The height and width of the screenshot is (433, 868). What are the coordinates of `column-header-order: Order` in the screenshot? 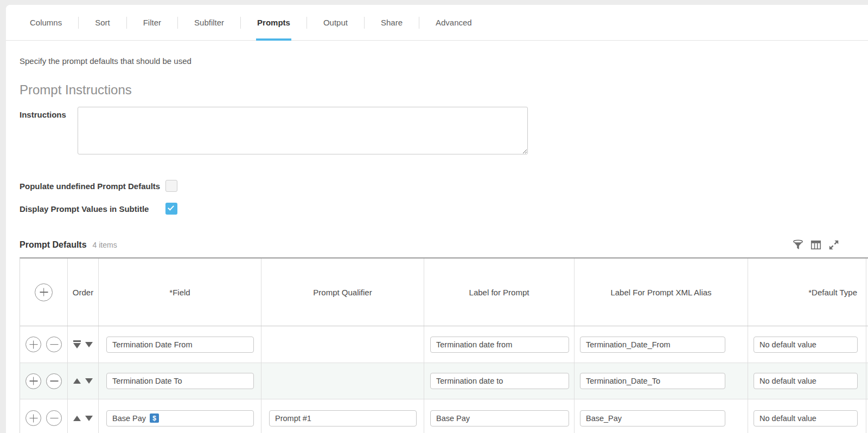 It's located at (84, 292).